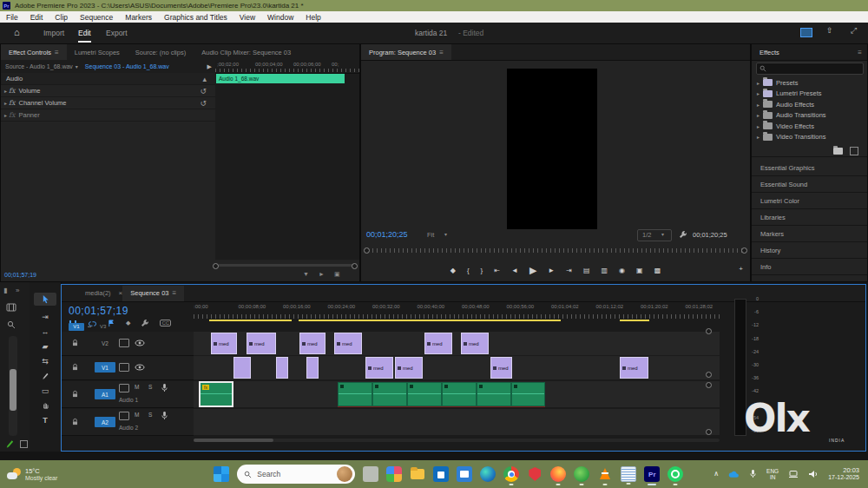 This screenshot has width=868, height=488. Describe the element at coordinates (45, 346) in the screenshot. I see `razor-tool: ▰` at that location.